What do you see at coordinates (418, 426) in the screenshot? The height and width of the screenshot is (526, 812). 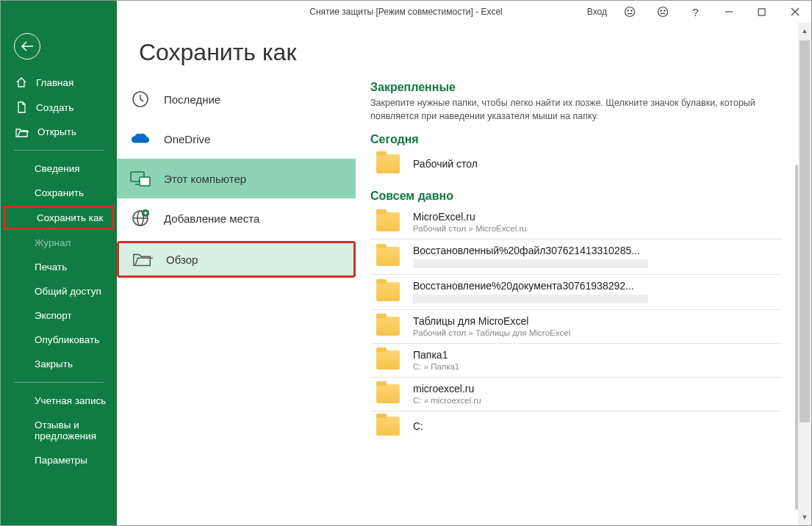 I see `folder-text: C:` at bounding box center [418, 426].